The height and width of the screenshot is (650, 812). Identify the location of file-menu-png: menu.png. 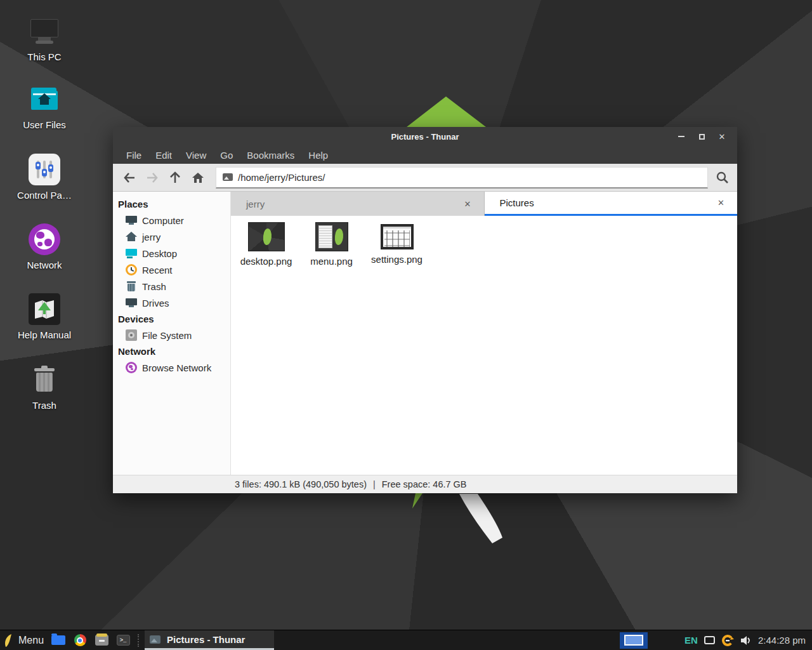
(331, 244).